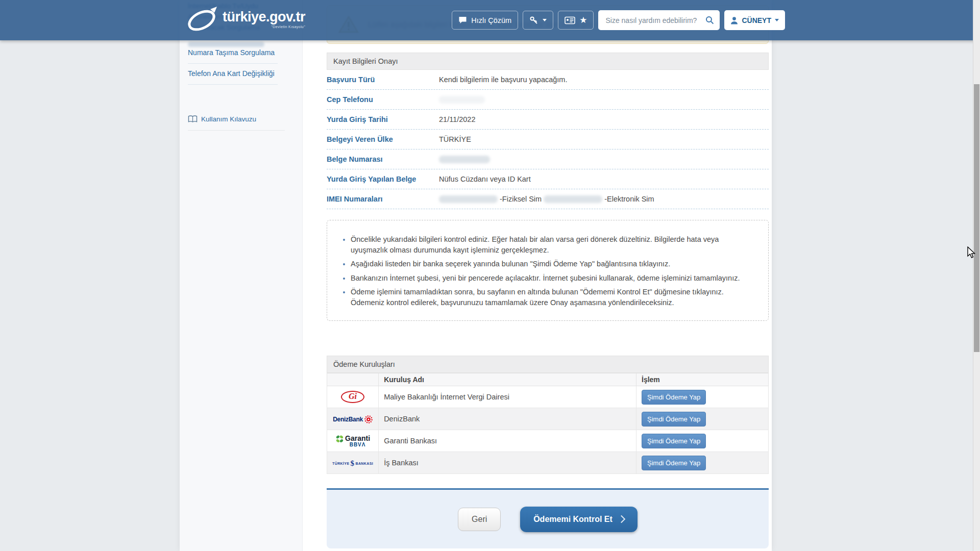 This screenshot has height=551, width=980. What do you see at coordinates (548, 423) in the screenshot?
I see `payments-table: Kuruluş Adı İşlem GiMaliye Bakanlığı İnt…` at bounding box center [548, 423].